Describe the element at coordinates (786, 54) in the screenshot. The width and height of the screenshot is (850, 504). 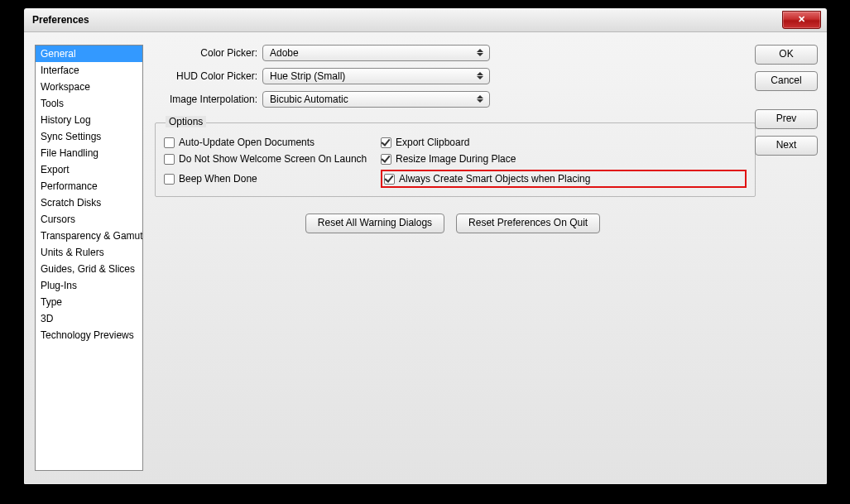
I see `button-label: OK` at that location.